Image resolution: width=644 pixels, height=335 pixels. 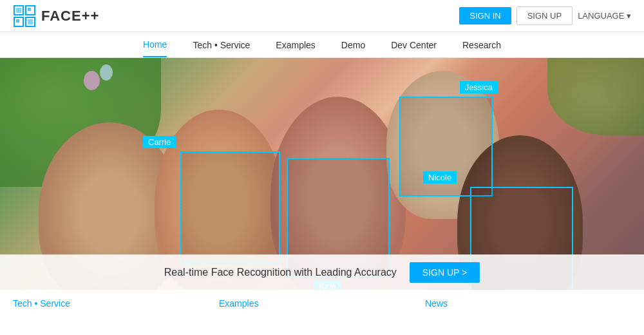 What do you see at coordinates (116, 312) in the screenshot?
I see `footer-link-group-1: Tech • Service` at bounding box center [116, 312].